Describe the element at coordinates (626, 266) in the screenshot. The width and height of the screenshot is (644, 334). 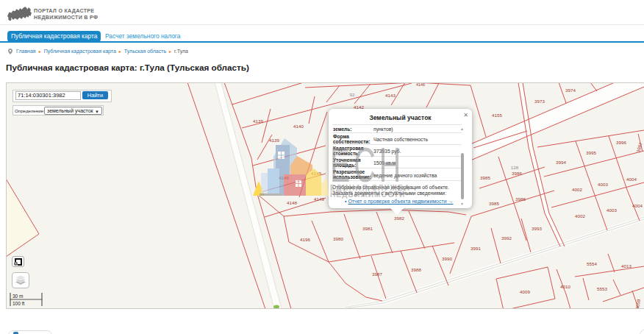
I see `svg-text: 4013` at that location.